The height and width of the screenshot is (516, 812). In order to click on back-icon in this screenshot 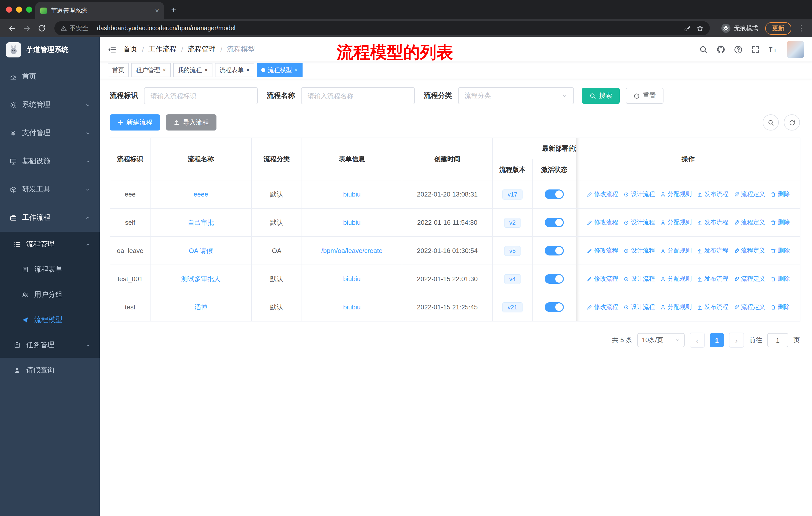, I will do `click(11, 28)`.